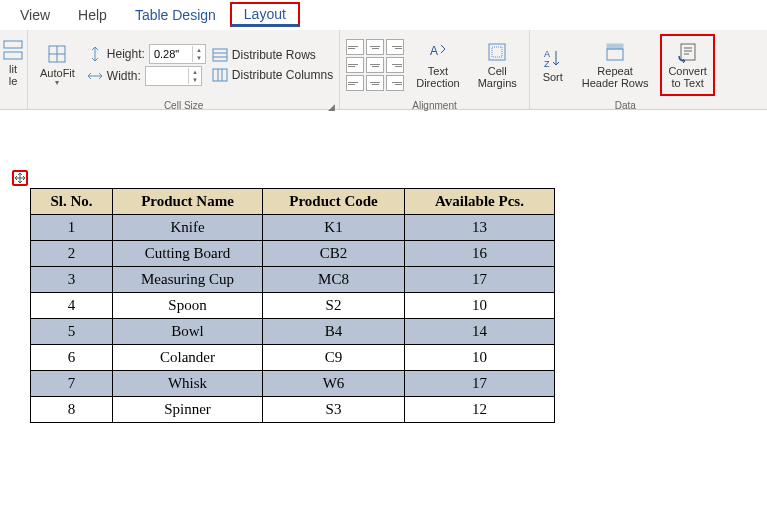  What do you see at coordinates (616, 65) in the screenshot?
I see `repeat-header-button: Repeat Header Rows` at bounding box center [616, 65].